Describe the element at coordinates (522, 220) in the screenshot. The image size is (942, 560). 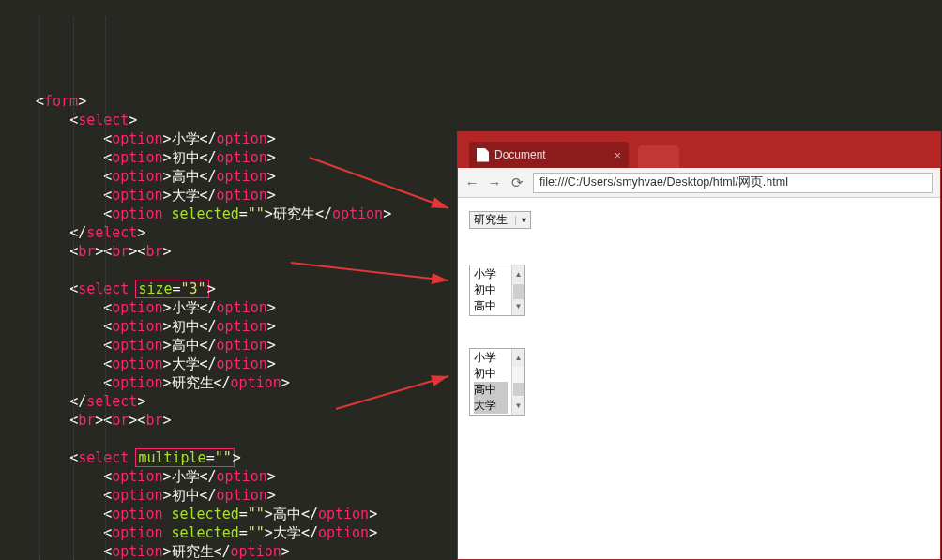
I see `chevron-down-icon: ▼` at that location.